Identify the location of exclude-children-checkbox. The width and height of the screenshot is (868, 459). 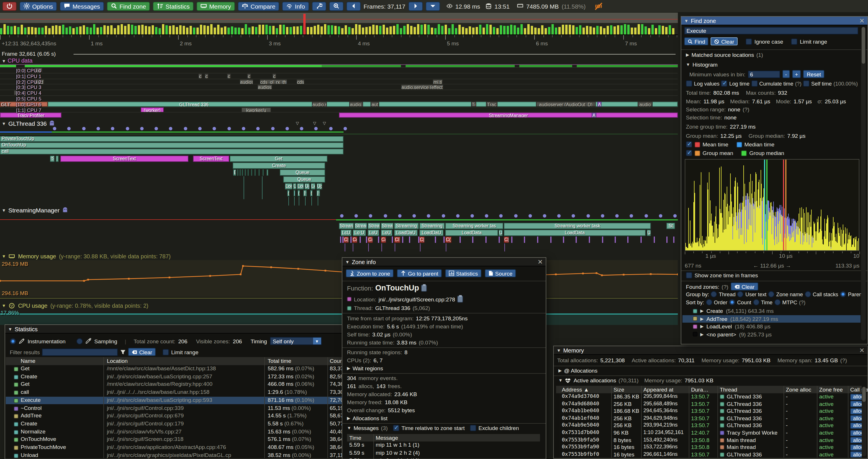
(473, 428).